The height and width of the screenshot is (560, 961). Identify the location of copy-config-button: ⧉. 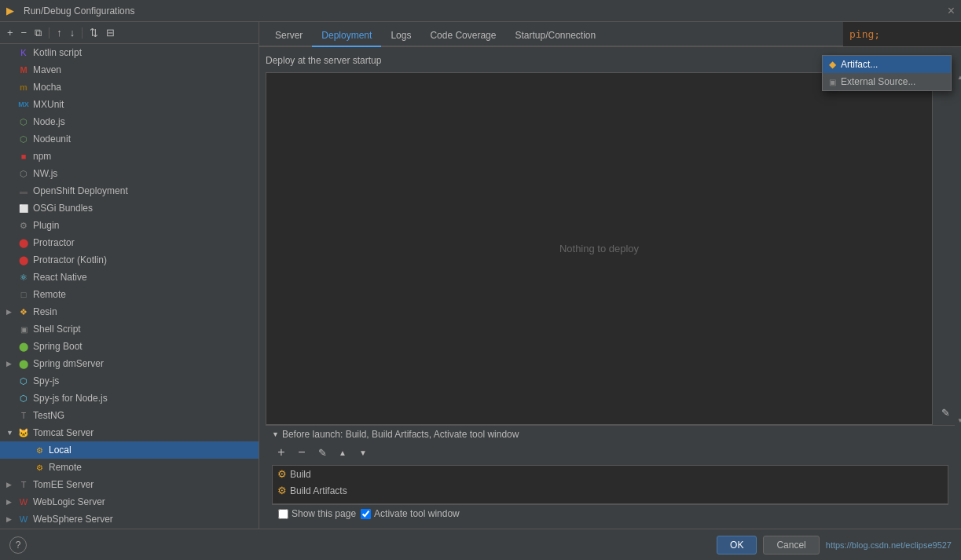
(38, 33).